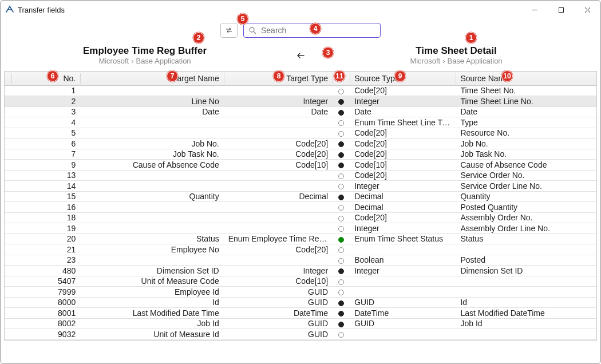 Image resolution: width=601 pixels, height=364 pixels. What do you see at coordinates (300, 302) in the screenshot?
I see `table-row: 8000IdGUIDGUIDId` at bounding box center [300, 302].